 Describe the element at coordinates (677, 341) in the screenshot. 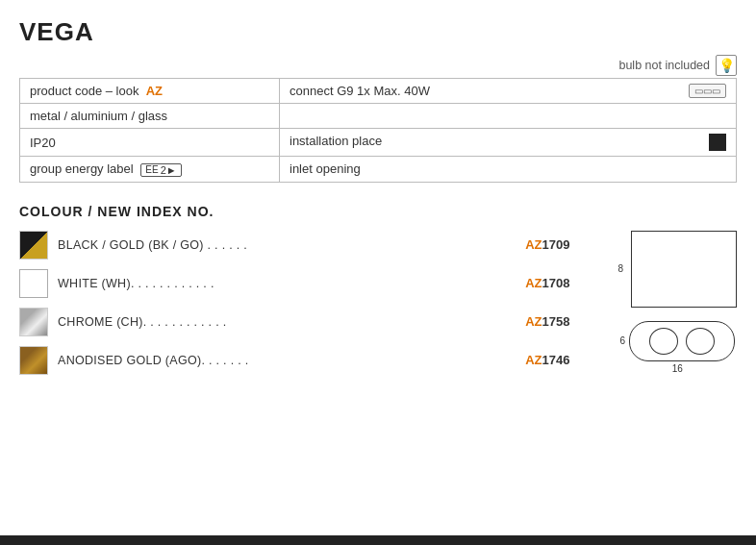

I see `dim-row-side: 6` at that location.